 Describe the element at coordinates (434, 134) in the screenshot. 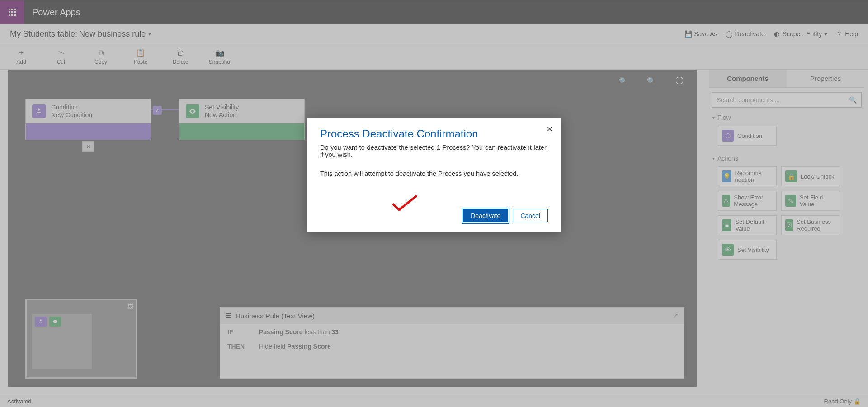

I see `dialog-title: Process Deactivate Confirmation` at that location.